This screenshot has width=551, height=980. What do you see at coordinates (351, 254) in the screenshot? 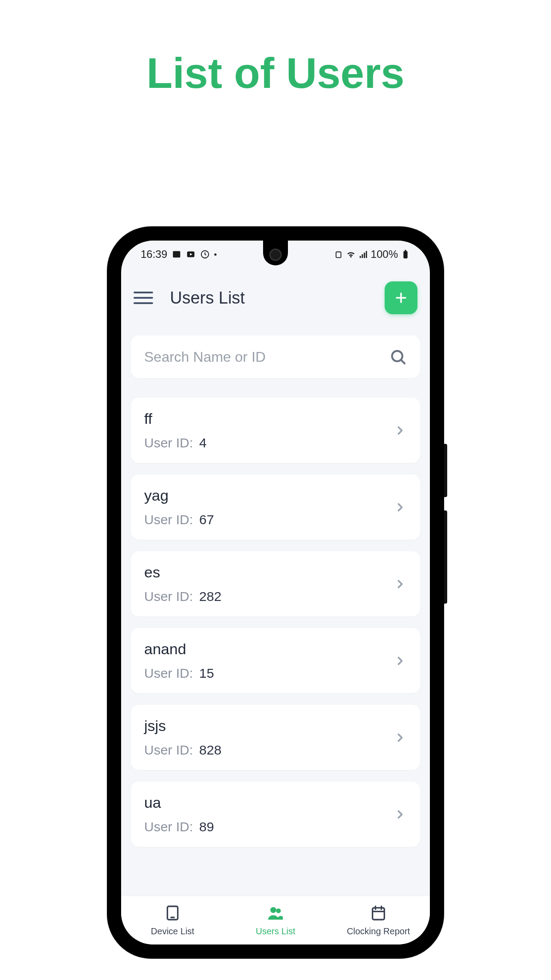
I see `wifi-icon` at bounding box center [351, 254].